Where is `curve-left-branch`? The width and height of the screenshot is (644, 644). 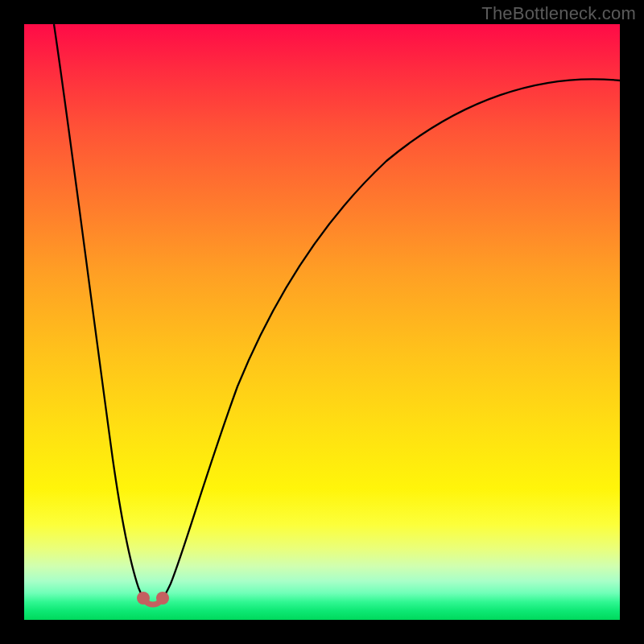
curve-left-branch is located at coordinates (100, 313).